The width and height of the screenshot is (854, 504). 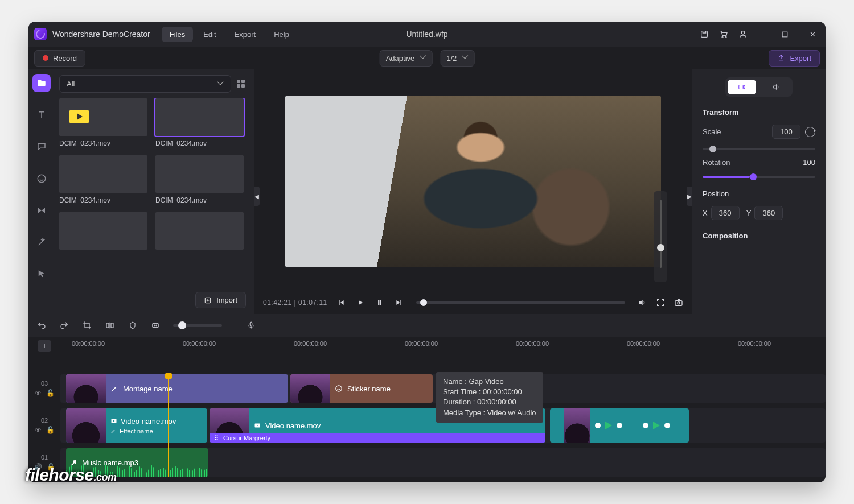 I want to click on menu-export: Export, so click(x=245, y=34).